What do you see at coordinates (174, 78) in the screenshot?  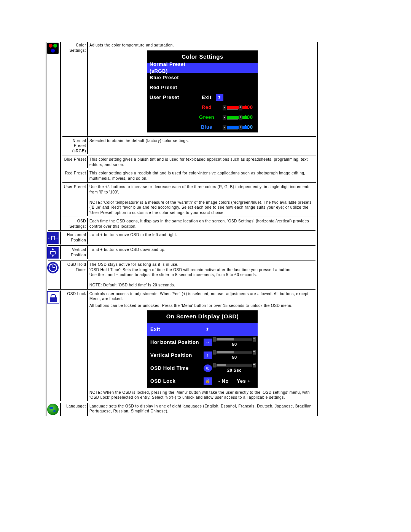 I see `osd-item-blue: Blue Preset` at bounding box center [174, 78].